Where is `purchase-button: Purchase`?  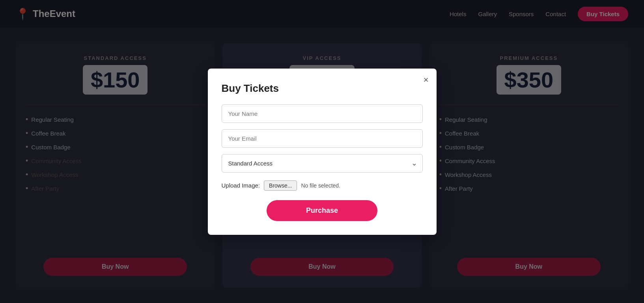
purchase-button: Purchase is located at coordinates (322, 210).